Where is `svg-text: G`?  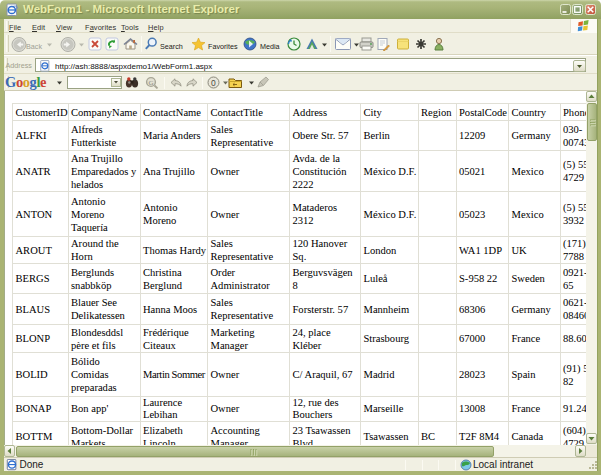
svg-text: G is located at coordinates (152, 83).